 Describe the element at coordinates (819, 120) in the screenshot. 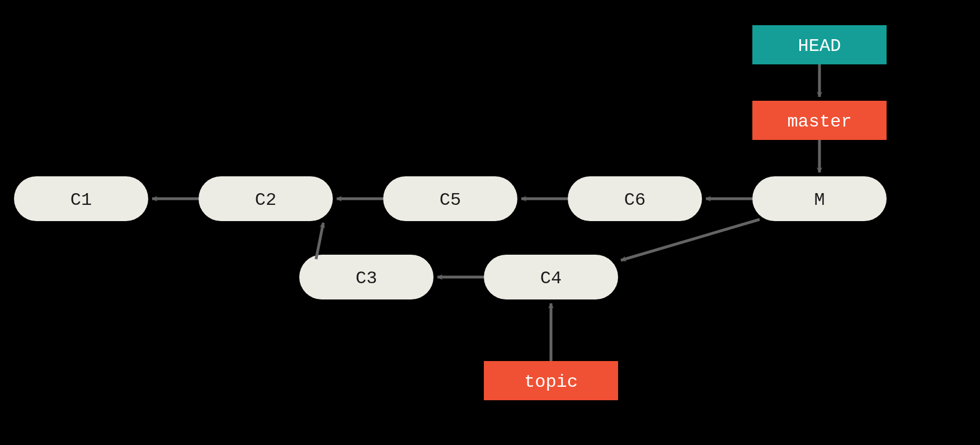

I see `ref-master: master` at that location.